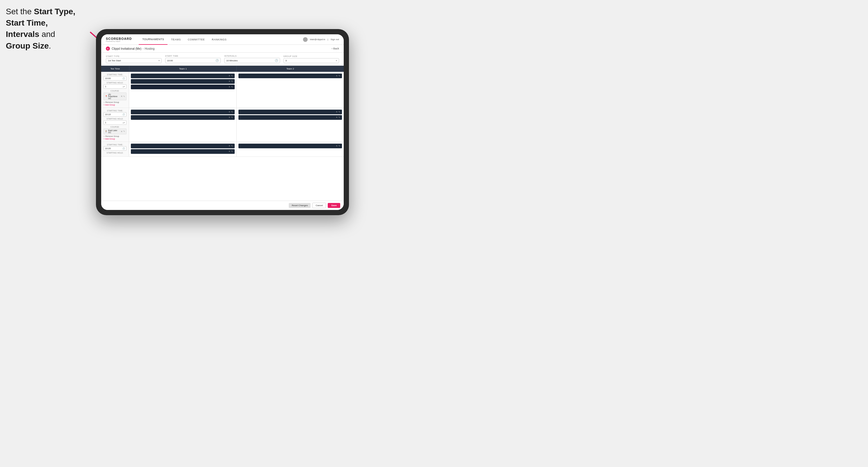 This screenshot has width=868, height=467. Describe the element at coordinates (115, 69) in the screenshot. I see `col-tee-time: Tee Time` at that location.